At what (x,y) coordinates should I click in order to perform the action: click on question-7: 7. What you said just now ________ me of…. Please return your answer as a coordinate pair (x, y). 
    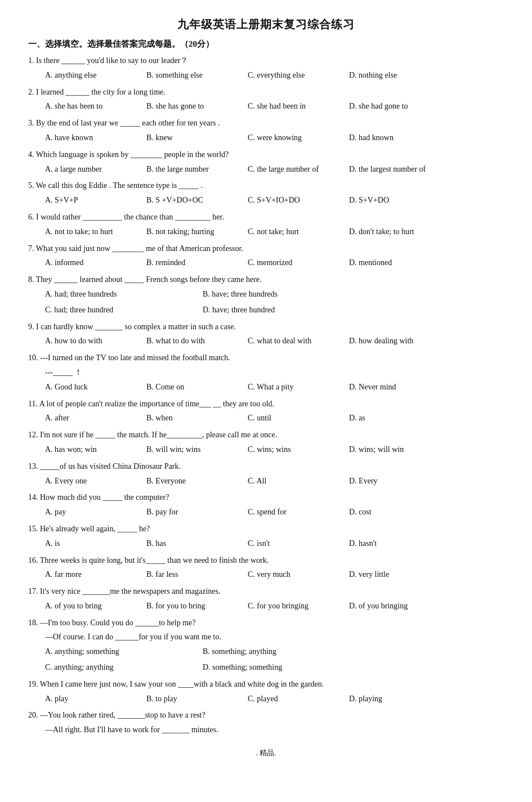
    Looking at the image, I should click on (266, 256).